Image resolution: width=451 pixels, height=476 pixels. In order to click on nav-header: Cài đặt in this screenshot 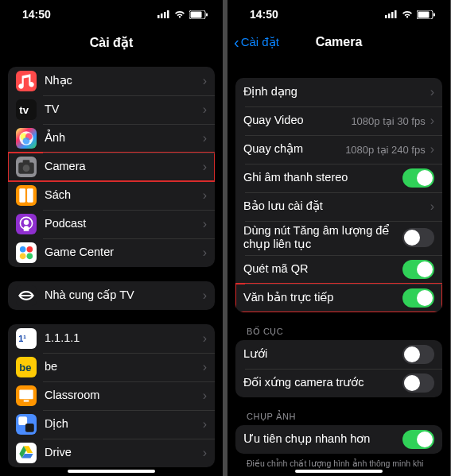, I will do `click(111, 42)`.